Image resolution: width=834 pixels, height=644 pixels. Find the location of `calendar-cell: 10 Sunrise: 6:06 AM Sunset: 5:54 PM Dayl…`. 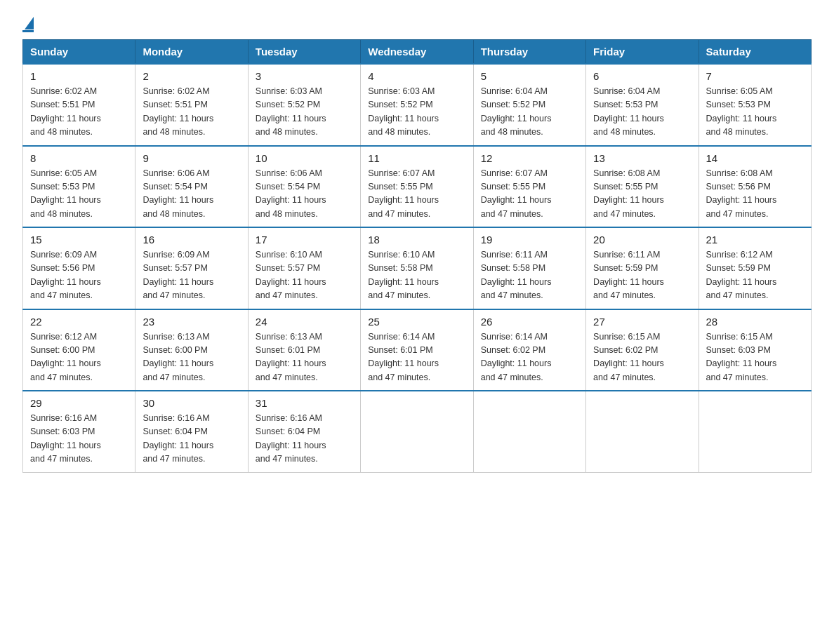

calendar-cell: 10 Sunrise: 6:06 AM Sunset: 5:54 PM Dayl… is located at coordinates (304, 187).